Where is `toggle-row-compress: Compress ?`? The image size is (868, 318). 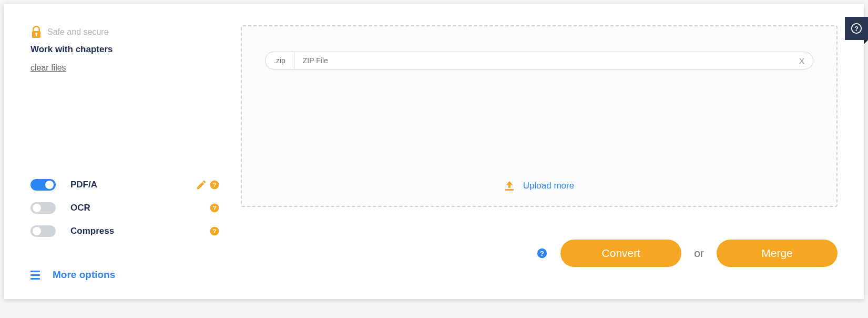 toggle-row-compress: Compress ? is located at coordinates (125, 231).